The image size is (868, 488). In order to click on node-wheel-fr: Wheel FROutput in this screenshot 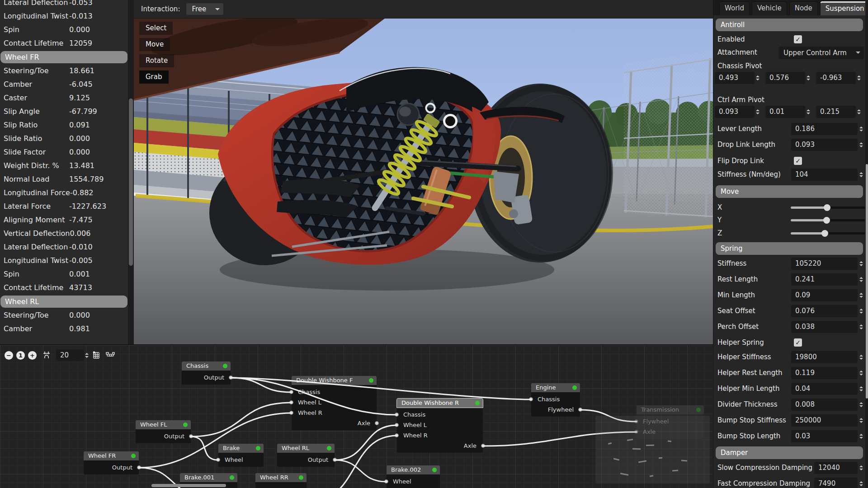, I will do `click(111, 463)`.